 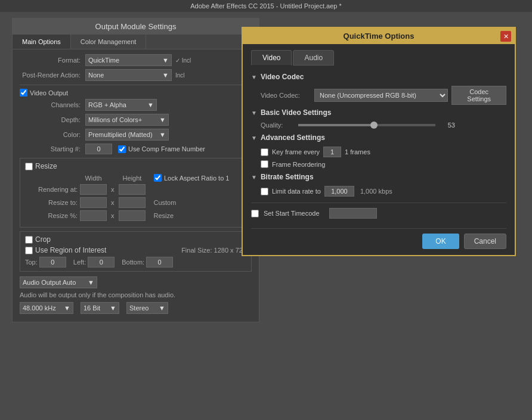 I want to click on timecode-row: Set Start Timecode 00;00;00;00, so click(x=379, y=211).